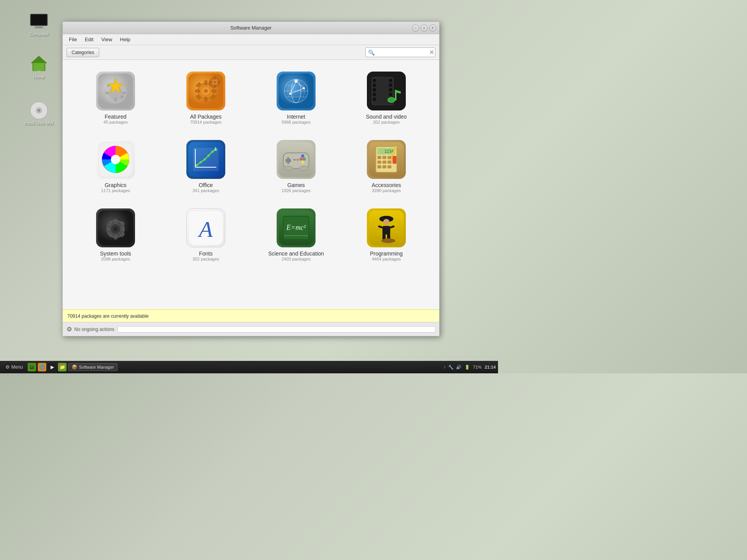 The height and width of the screenshot is (560, 747). What do you see at coordinates (47, 367) in the screenshot?
I see `taskbar-quicklaunch: 🗂 🌐 ▶ 📁` at bounding box center [47, 367].